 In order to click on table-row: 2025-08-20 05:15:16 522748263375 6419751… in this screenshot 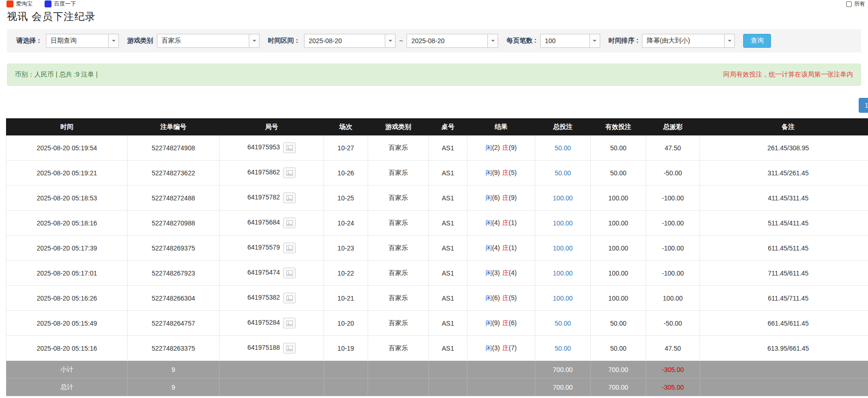, I will do `click(437, 348)`.